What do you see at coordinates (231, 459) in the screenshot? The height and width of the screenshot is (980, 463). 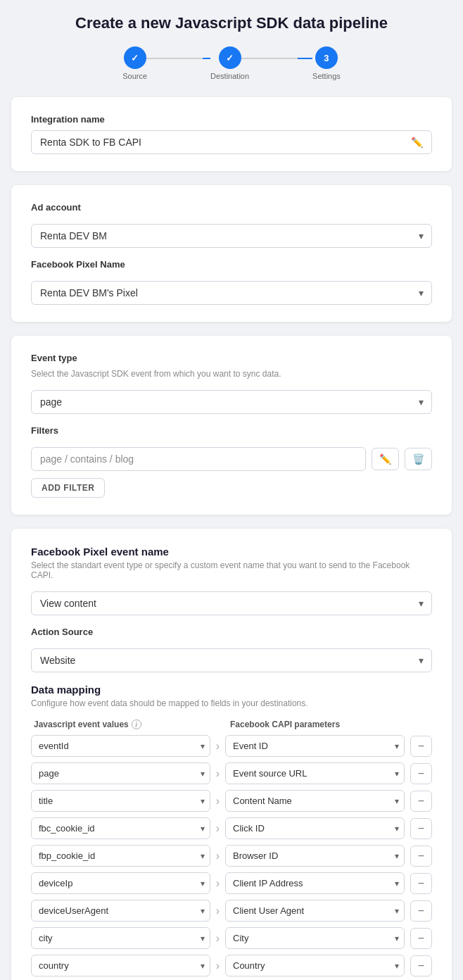 I see `filter-row: ✏️ 🗑️` at bounding box center [231, 459].